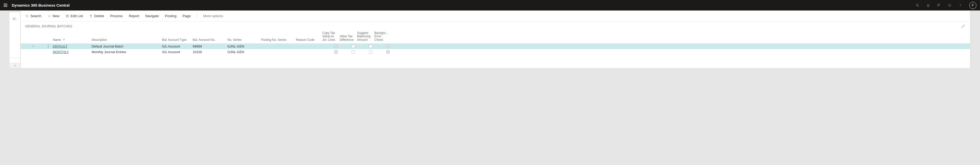 This screenshot has width=980, height=165. What do you see at coordinates (495, 52) in the screenshot?
I see `table-row: MONTHLYMonthly Journal EntriesG/L Accoun…` at bounding box center [495, 52].